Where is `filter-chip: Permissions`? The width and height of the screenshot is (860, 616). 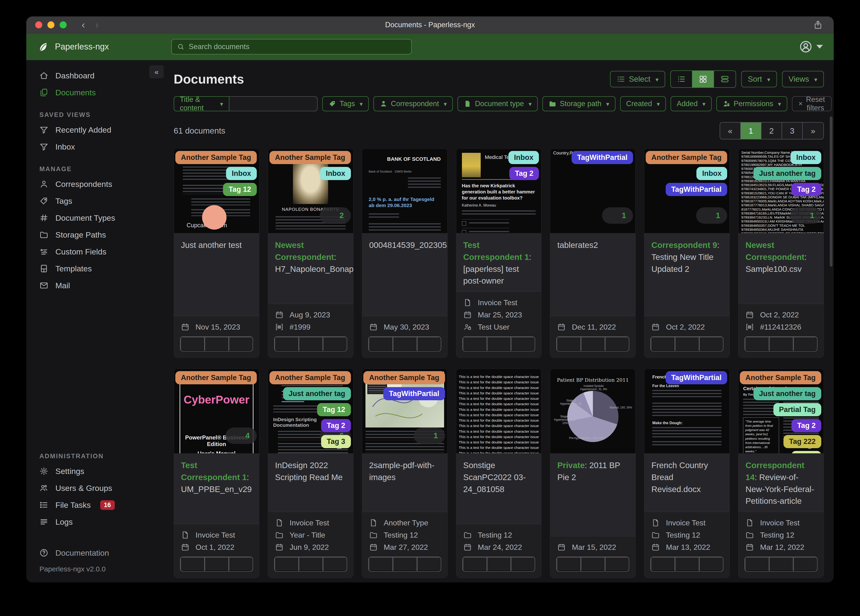 filter-chip: Permissions is located at coordinates (752, 104).